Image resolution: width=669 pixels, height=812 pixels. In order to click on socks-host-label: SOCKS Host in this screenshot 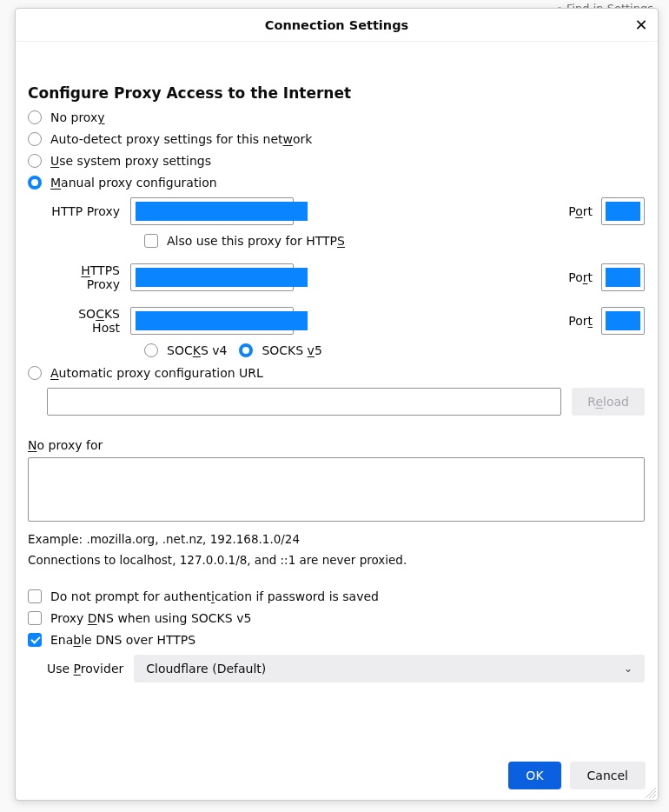, I will do `click(85, 321)`.